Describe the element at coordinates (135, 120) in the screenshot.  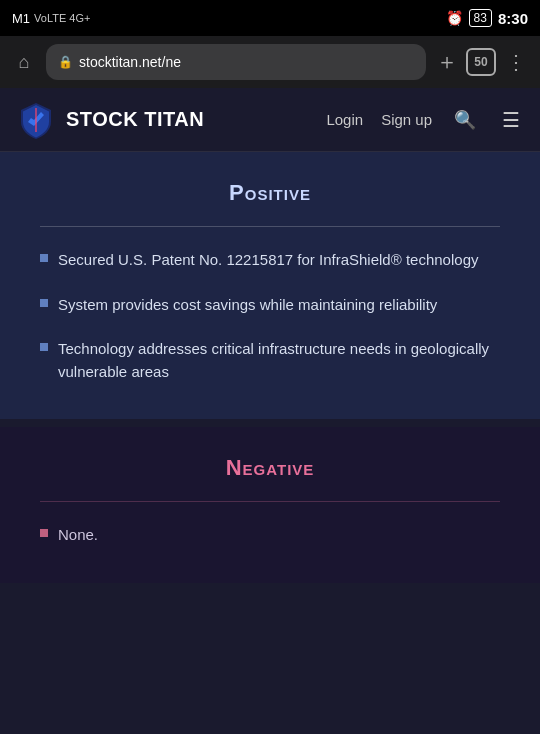
I see `logo-text: STOCK TITAN` at that location.